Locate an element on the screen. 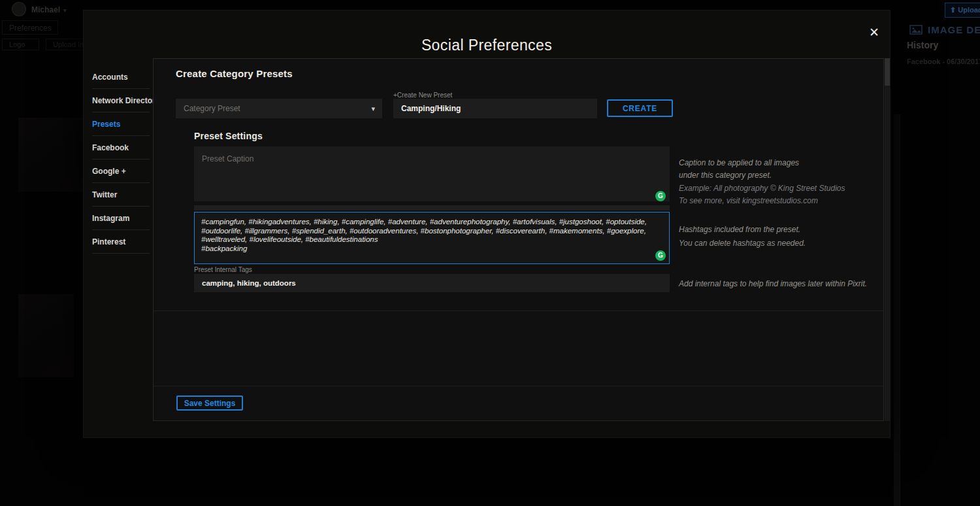  category-preset-value: Category Preset is located at coordinates (212, 109).